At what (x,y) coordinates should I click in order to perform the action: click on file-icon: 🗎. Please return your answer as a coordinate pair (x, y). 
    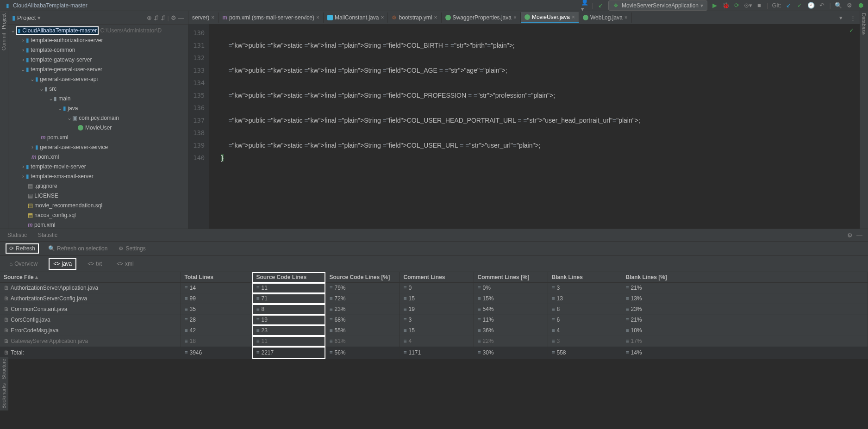
    Looking at the image, I should click on (6, 353).